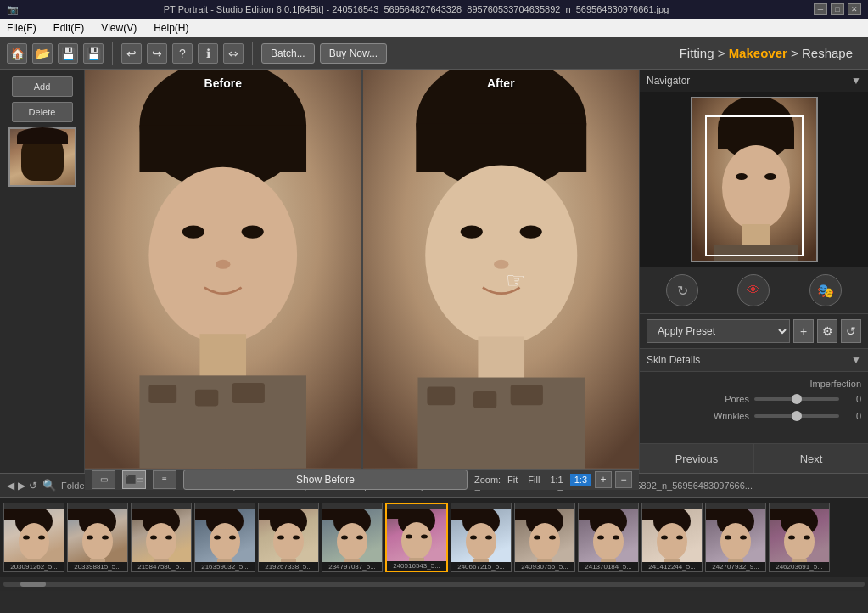 The width and height of the screenshot is (868, 613). What do you see at coordinates (42, 157) in the screenshot?
I see `thumbnail-item` at bounding box center [42, 157].